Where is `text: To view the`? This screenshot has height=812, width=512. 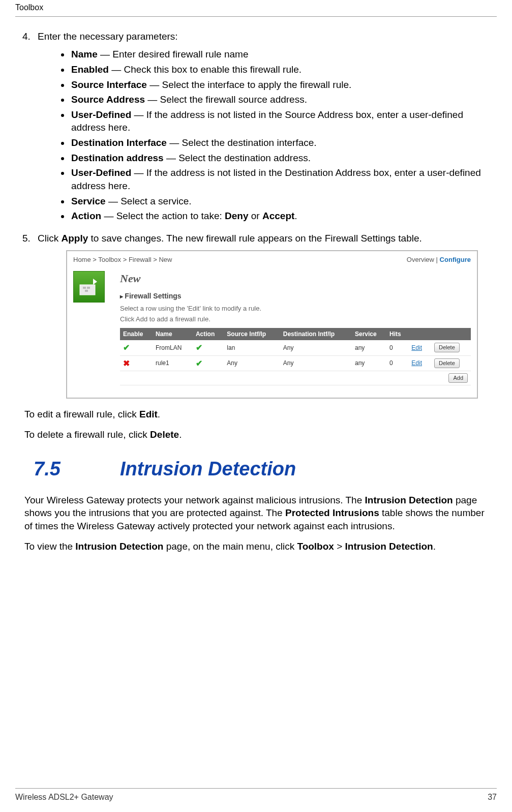 text: To view the is located at coordinates (50, 546).